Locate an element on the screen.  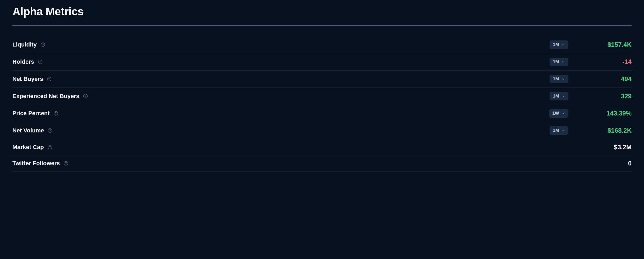
dropdown-label: 1W is located at coordinates (556, 113).